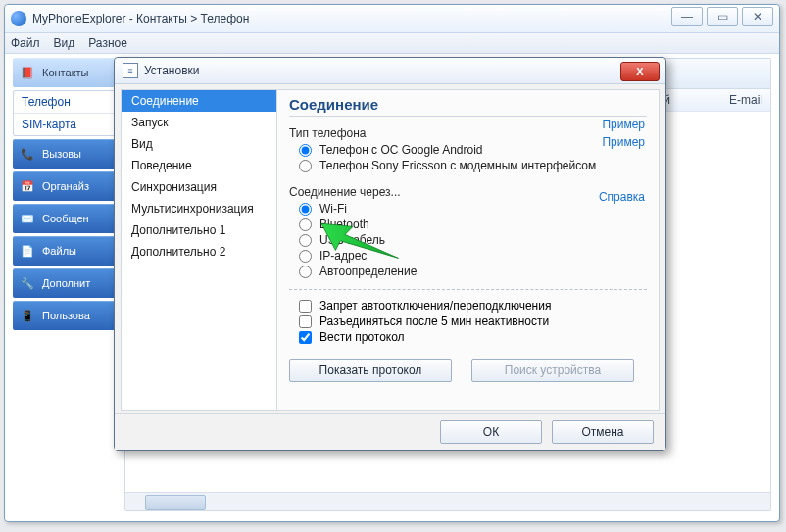  Describe the element at coordinates (27, 186) in the screenshot. I see `organizer-icon: 📅` at that location.